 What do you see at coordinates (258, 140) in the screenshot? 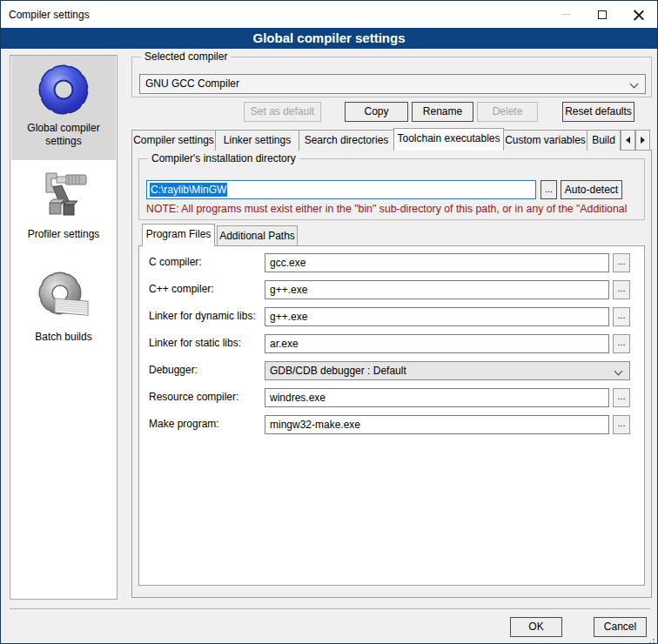
I see `tab-linker-settings: Linker settings` at bounding box center [258, 140].